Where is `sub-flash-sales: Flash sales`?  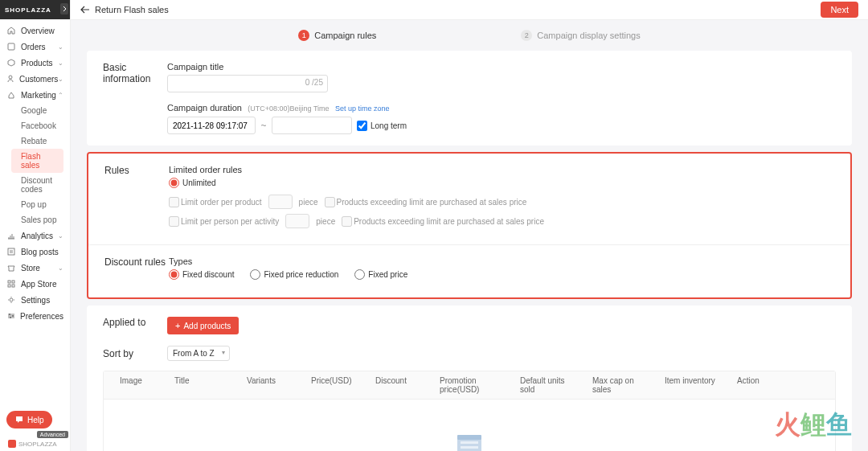
sub-flash-sales: Flash sales is located at coordinates (37, 161).